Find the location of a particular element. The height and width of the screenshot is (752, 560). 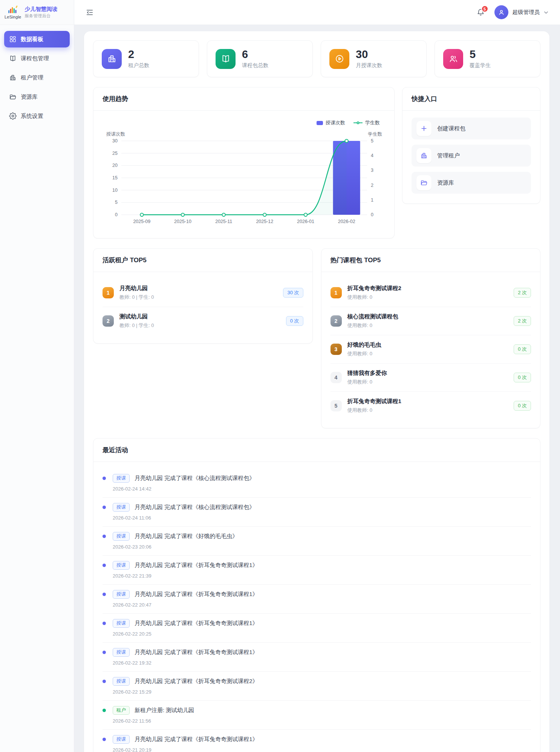

brand-text: 少儿智慧阅读 服务管理后台 is located at coordinates (41, 12).